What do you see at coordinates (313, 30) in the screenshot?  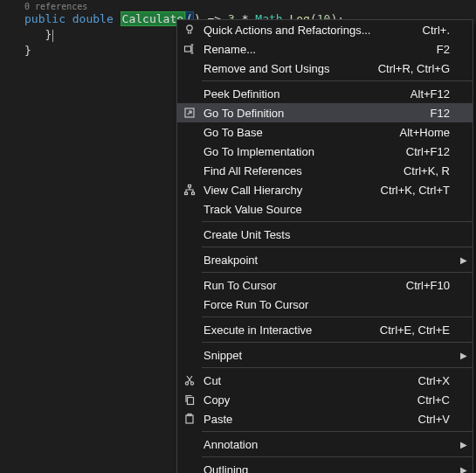 I see `menu-item-label: Quick Actions and Refactorings...` at bounding box center [313, 30].